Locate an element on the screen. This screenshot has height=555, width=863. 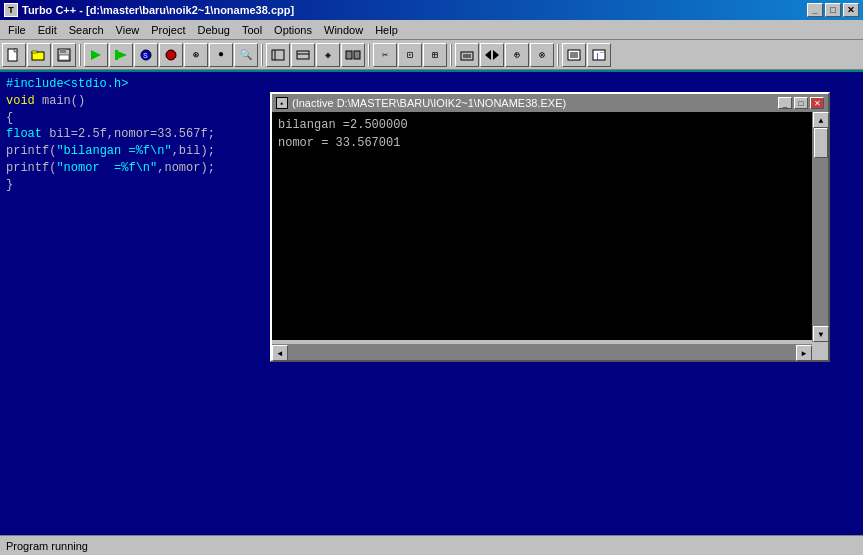
output-maximize-button: □ is located at coordinates (801, 103).